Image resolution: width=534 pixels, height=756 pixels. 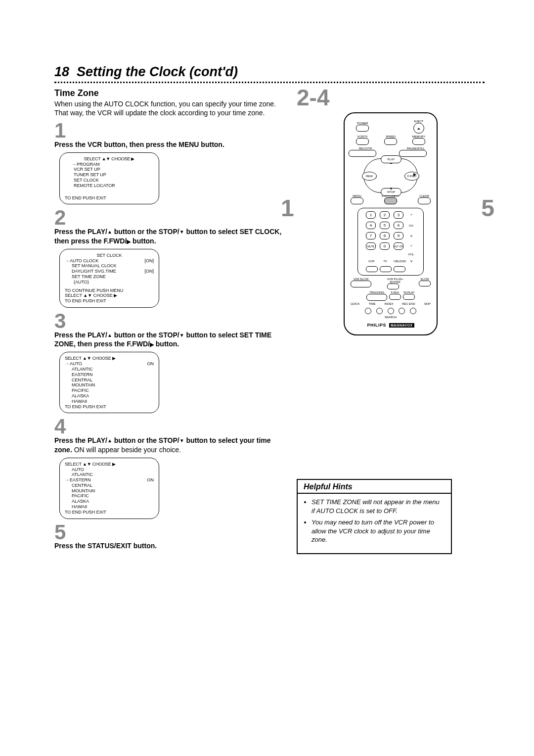 What do you see at coordinates (81, 335) in the screenshot?
I see `step3-a: Press the PLAY/` at bounding box center [81, 335].